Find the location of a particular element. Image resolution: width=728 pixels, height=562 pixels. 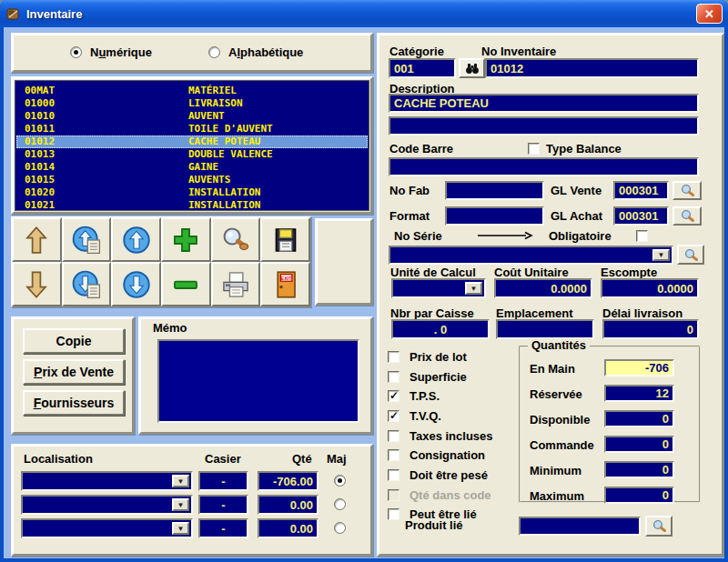

list-item: 01000LIVRAISON is located at coordinates (192, 104).